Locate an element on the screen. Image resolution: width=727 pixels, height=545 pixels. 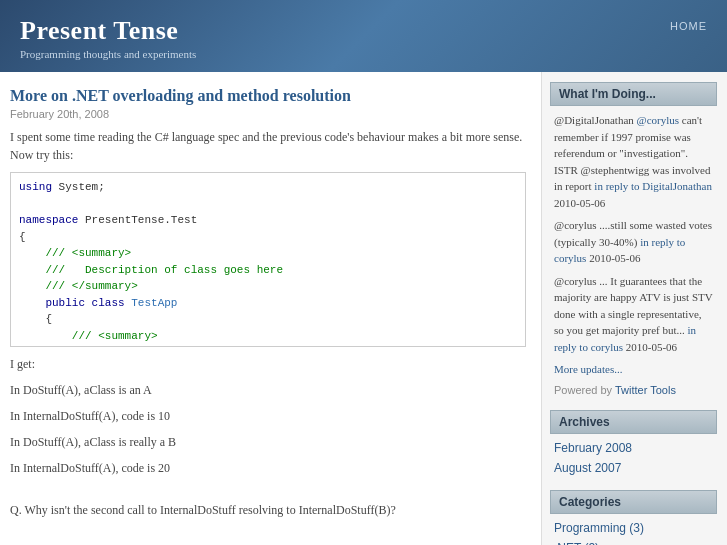
widget-twitter: What I'm Doing... @DigitalJonathan @cory… is located at coordinates (634, 239).